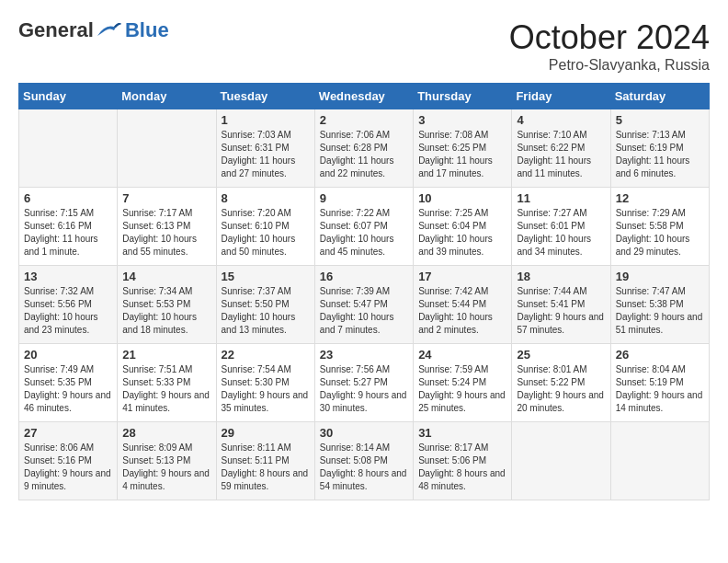  I want to click on day-number: 17, so click(462, 276).